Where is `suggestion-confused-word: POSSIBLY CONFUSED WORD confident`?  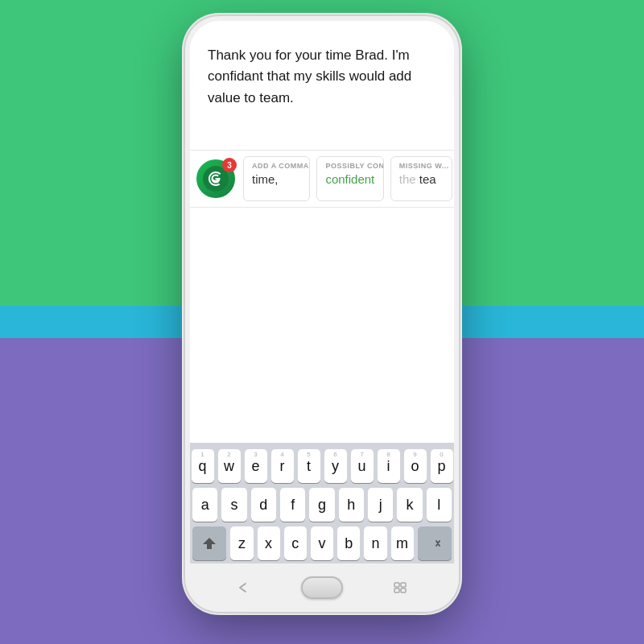
suggestion-confused-word: POSSIBLY CONFUSED WORD confident is located at coordinates (349, 179).